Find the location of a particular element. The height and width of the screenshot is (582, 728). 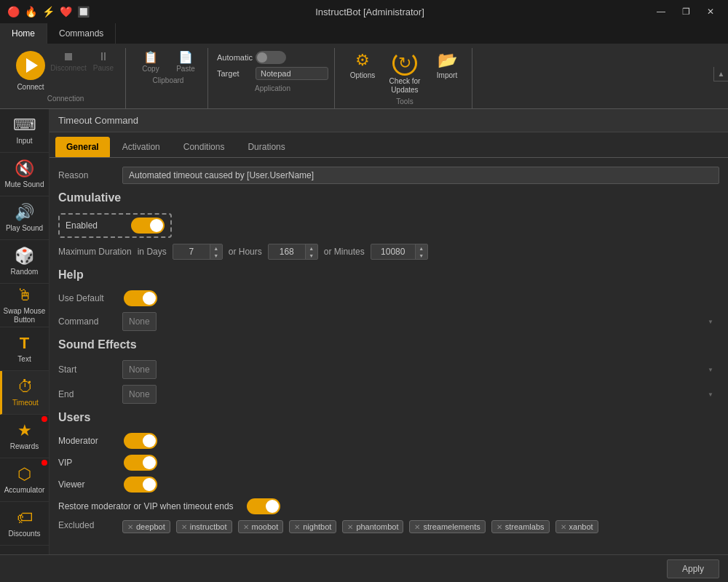

check-updates-icon: ↻ is located at coordinates (405, 63).